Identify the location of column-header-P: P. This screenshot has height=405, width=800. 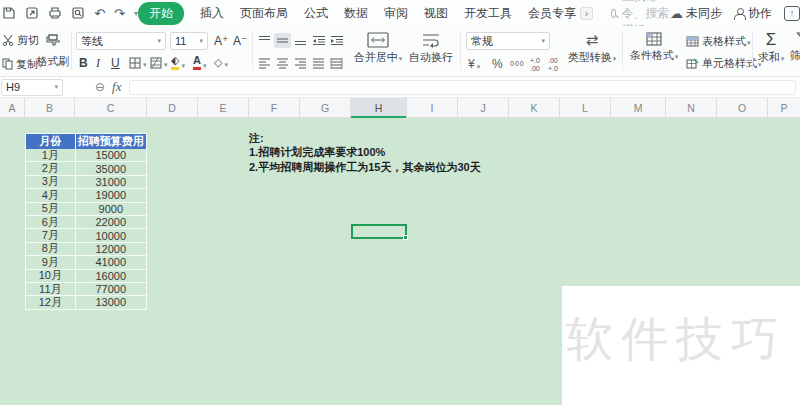
(784, 108).